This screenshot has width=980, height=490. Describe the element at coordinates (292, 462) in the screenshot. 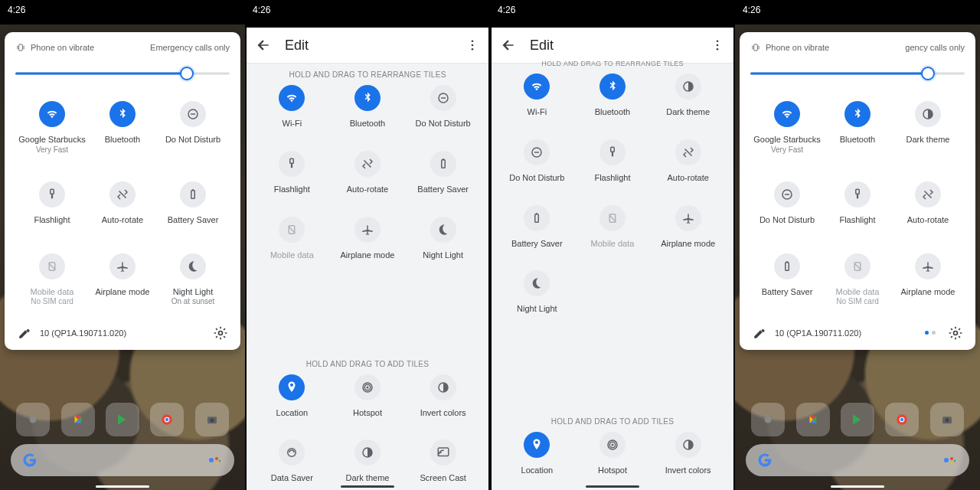

I see `tile-data-saver: Data Saver` at that location.